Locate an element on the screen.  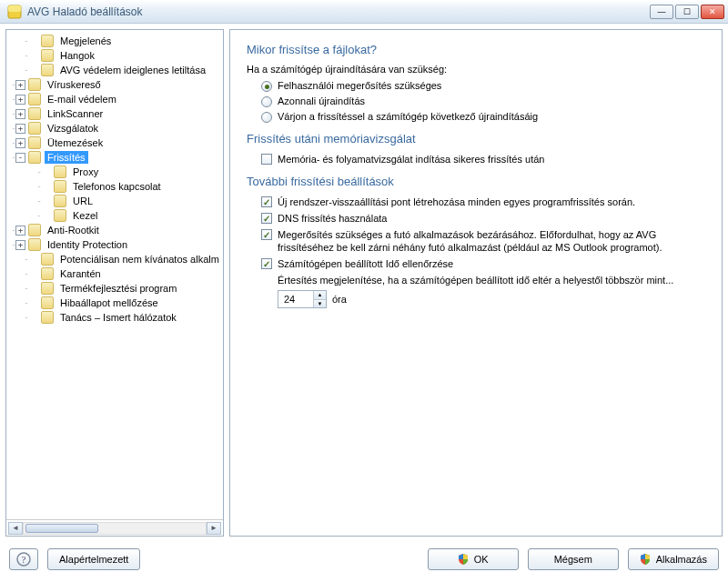
tree-item: ··+LinkScanner is located at coordinates (115, 114).